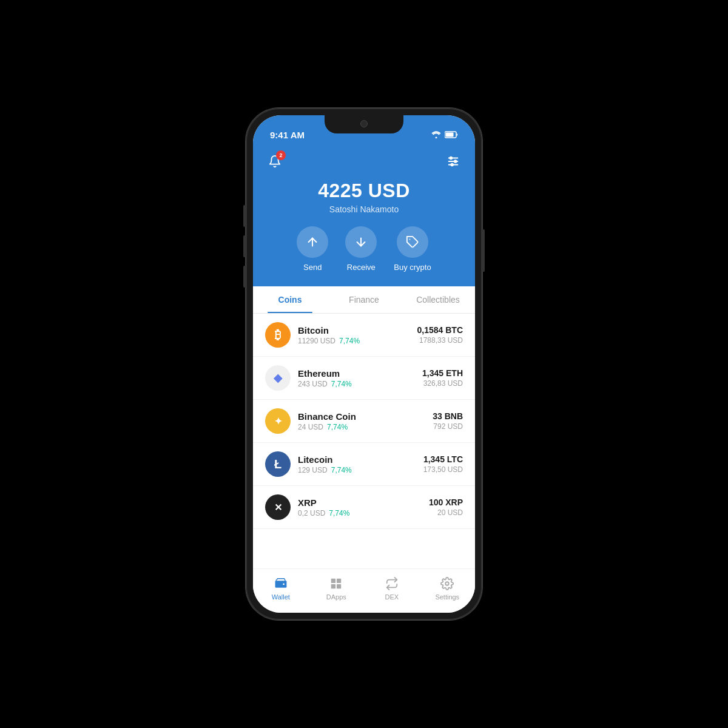 The height and width of the screenshot is (728, 728). Describe the element at coordinates (451, 135) in the screenshot. I see `battery-icon` at that location.